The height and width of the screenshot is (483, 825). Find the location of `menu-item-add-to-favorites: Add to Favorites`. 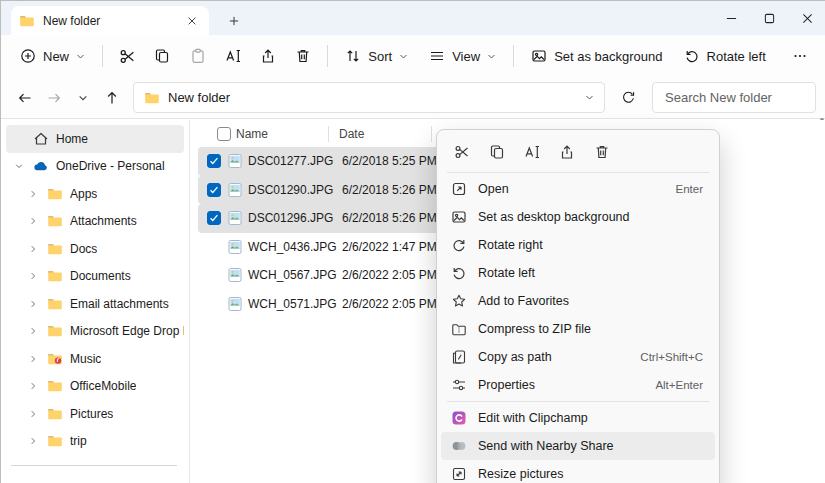

menu-item-add-to-favorites: Add to Favorites is located at coordinates (578, 301).